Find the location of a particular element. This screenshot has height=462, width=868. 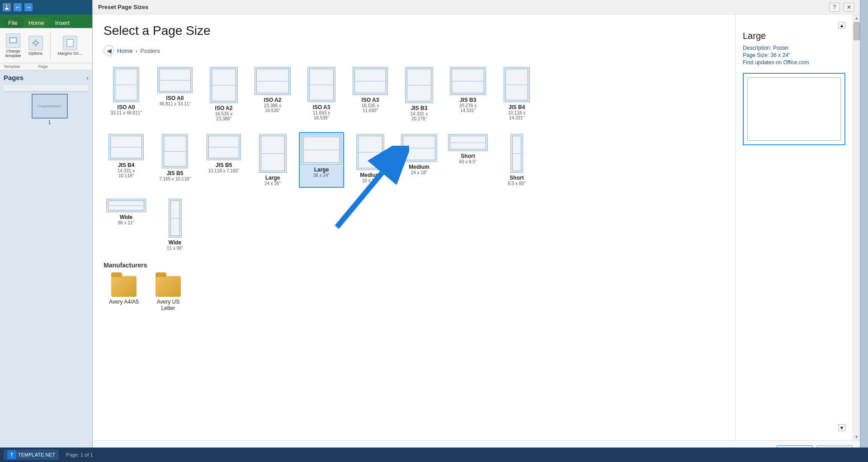

page-item-iso-a2: ISO A216.535 x 23.386" is located at coordinates (224, 94).